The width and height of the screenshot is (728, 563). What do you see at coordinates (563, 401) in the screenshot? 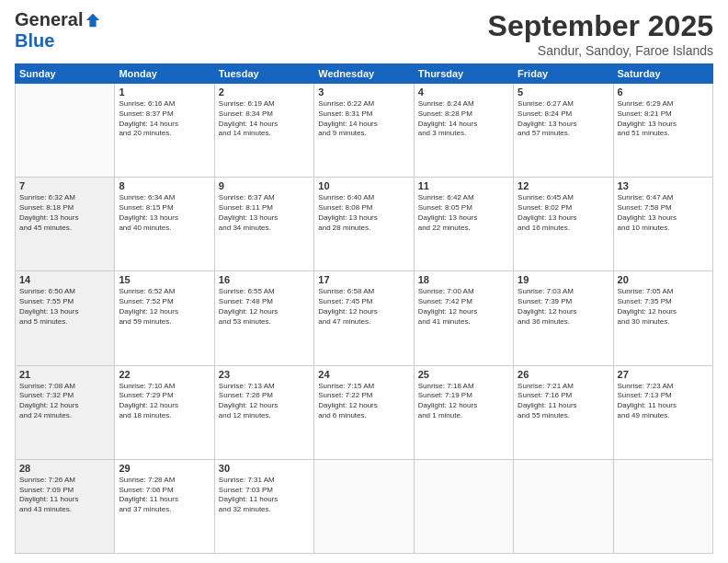
I see `day-info: Sunrise: 7:21 AM Sunset: 7:16 PM Dayligh…` at bounding box center [563, 401].